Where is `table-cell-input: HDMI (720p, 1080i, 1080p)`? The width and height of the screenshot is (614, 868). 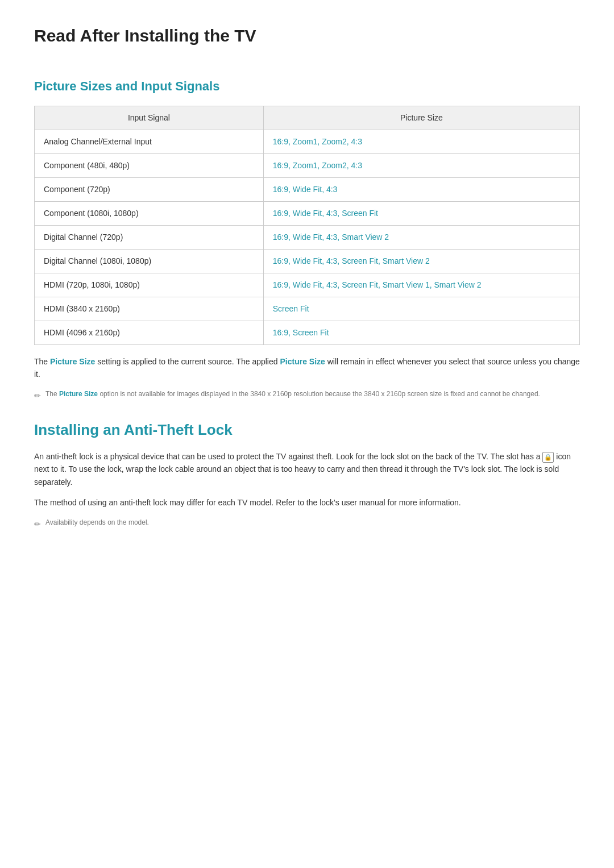 table-cell-input: HDMI (720p, 1080i, 1080p) is located at coordinates (149, 285).